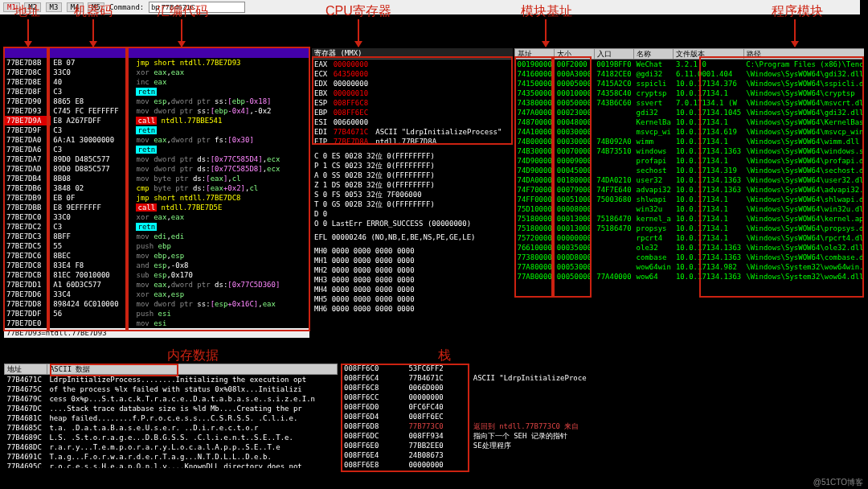 This screenshot has height=489, width=868. I want to click on stack-val: 008FF6EC, so click(438, 417).